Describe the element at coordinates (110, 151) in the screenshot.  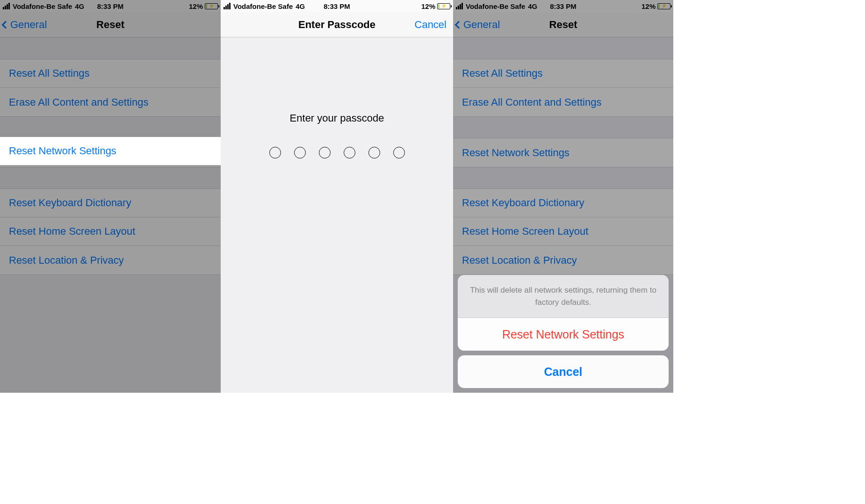
I see `highlighted-row-reset-network: Reset Network Settings` at that location.